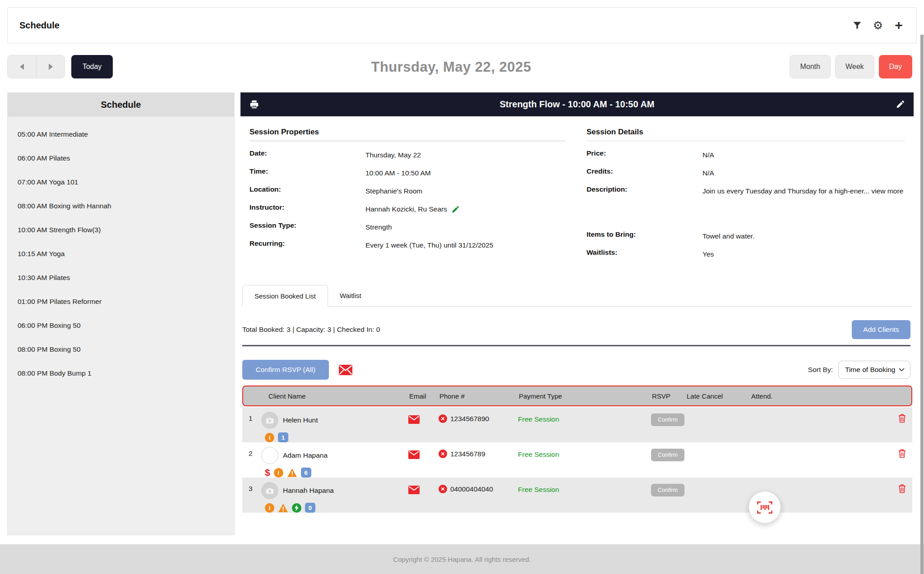  I want to click on week-view-button: Week, so click(855, 67).